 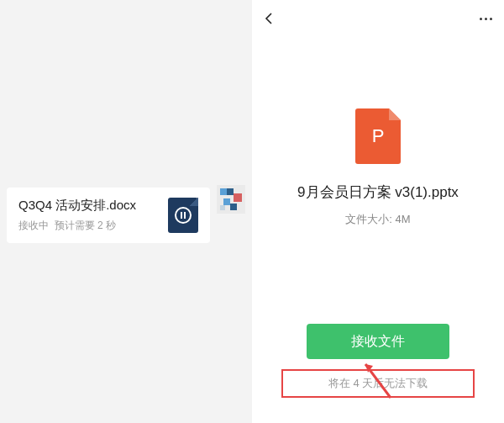 What do you see at coordinates (183, 215) in the screenshot?
I see `docx-file-icon` at bounding box center [183, 215].